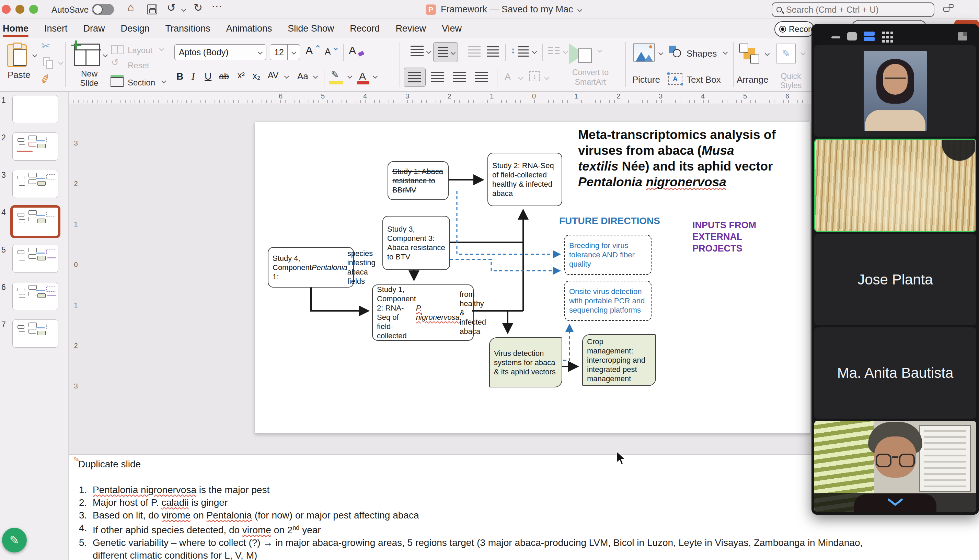 This screenshot has height=560, width=979. What do you see at coordinates (493, 52) in the screenshot?
I see `increase-indent-icon` at bounding box center [493, 52].